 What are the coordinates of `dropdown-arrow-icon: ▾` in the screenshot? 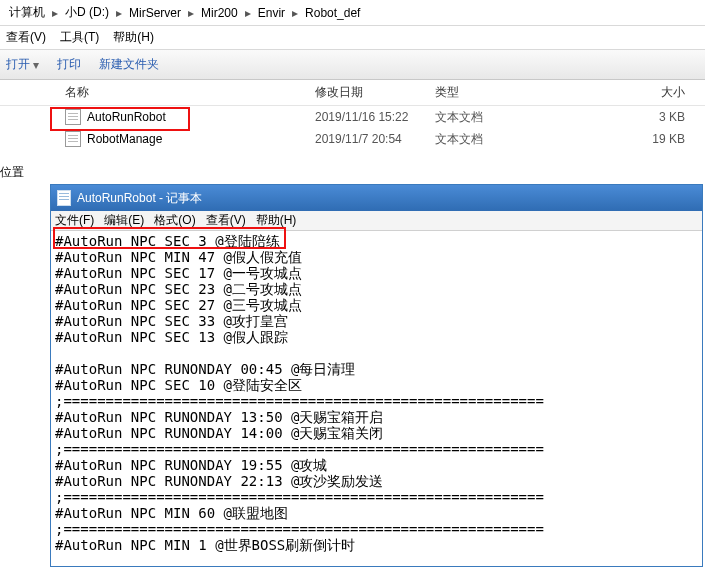 It's located at (36, 65).